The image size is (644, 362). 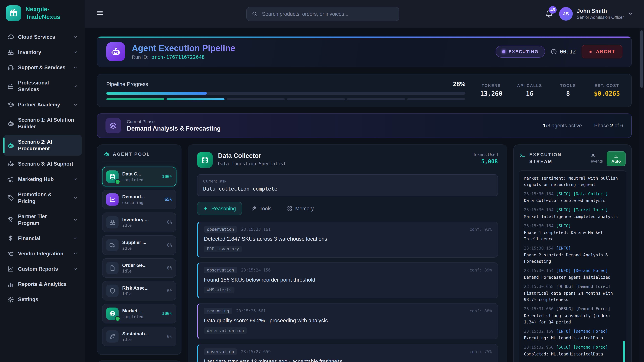 I want to click on entry-text: Detected 2,847 SKUs across 3 warehouse l…, so click(x=348, y=239).